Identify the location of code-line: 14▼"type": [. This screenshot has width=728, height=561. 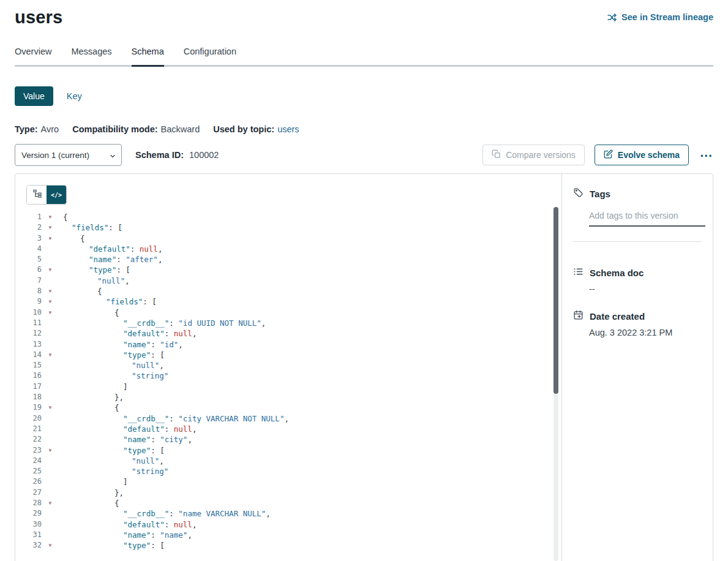
(288, 355).